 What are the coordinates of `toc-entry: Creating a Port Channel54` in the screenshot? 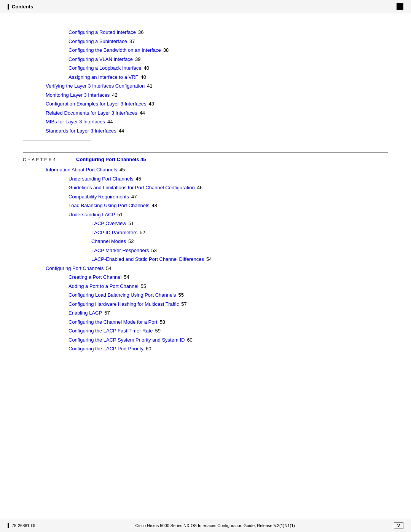 It's located at (206, 277).